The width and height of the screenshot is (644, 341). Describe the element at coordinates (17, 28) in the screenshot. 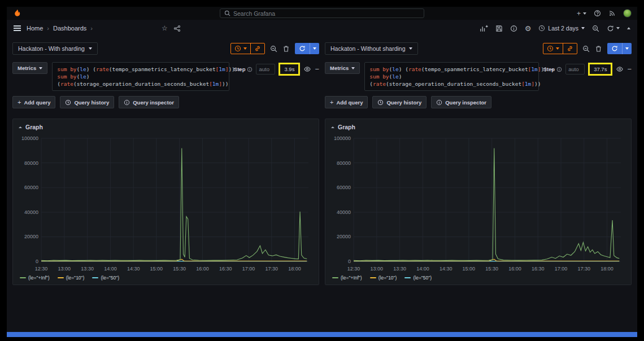

I see `menu-toggle-icon` at that location.